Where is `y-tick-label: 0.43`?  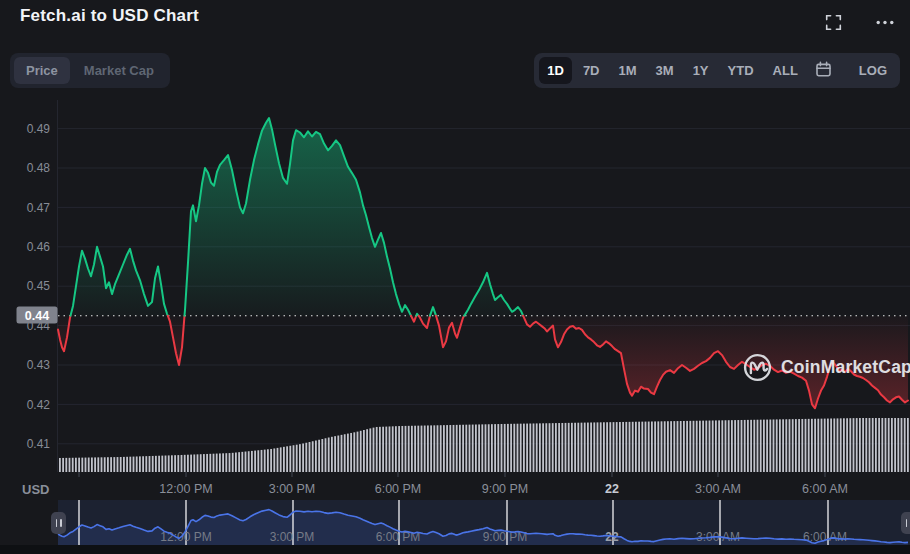
y-tick-label: 0.43 is located at coordinates (39, 365).